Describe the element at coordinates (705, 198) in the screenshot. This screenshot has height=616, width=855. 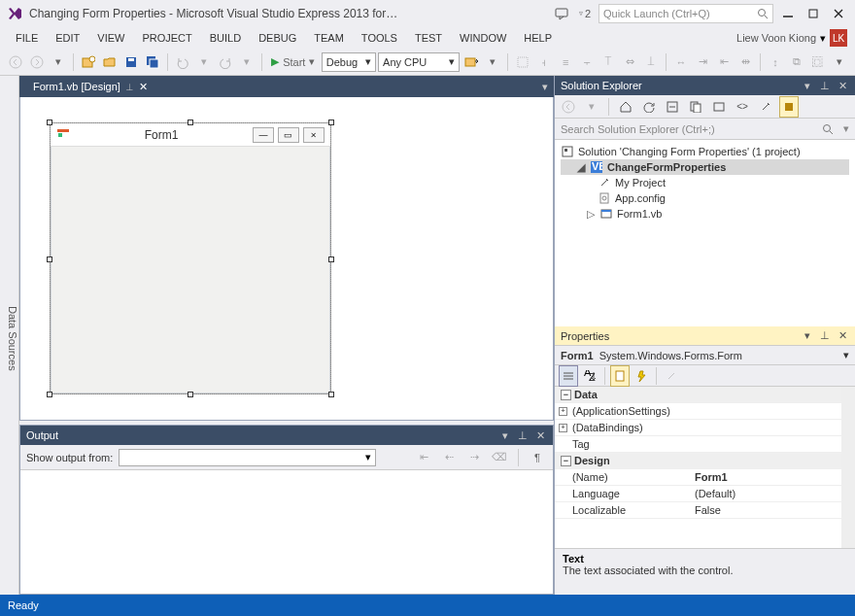
I see `tree-node-appconfig: App.config` at that location.